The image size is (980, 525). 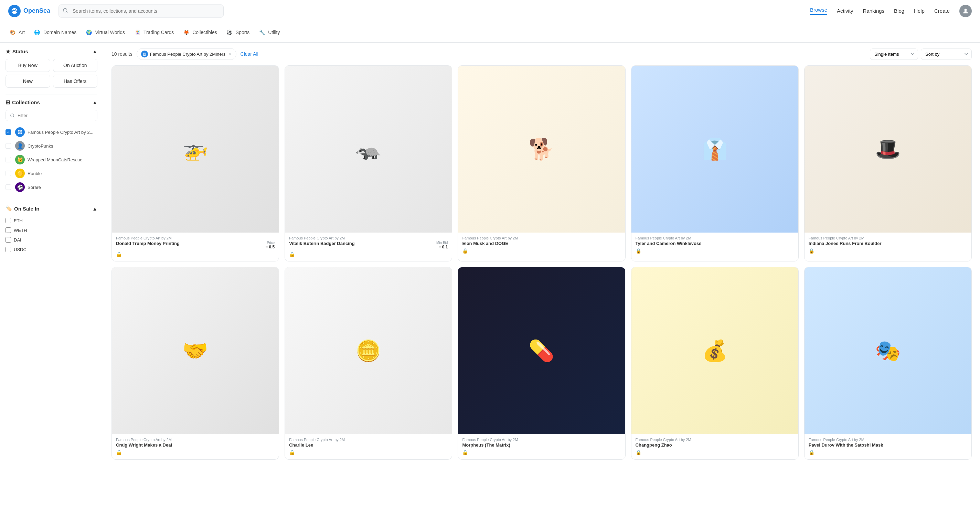 What do you see at coordinates (28, 81) in the screenshot?
I see `status-new: New` at bounding box center [28, 81].